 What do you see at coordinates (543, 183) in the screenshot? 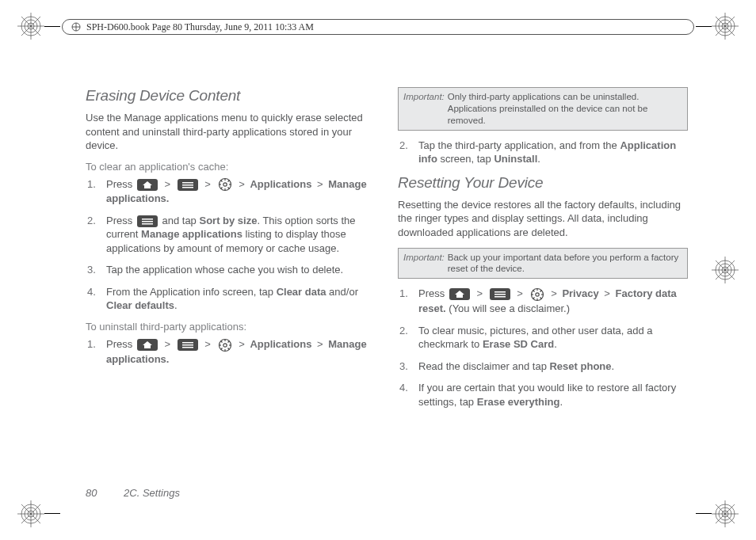
I see `heading-resetting: Resetting Your Device` at bounding box center [543, 183].